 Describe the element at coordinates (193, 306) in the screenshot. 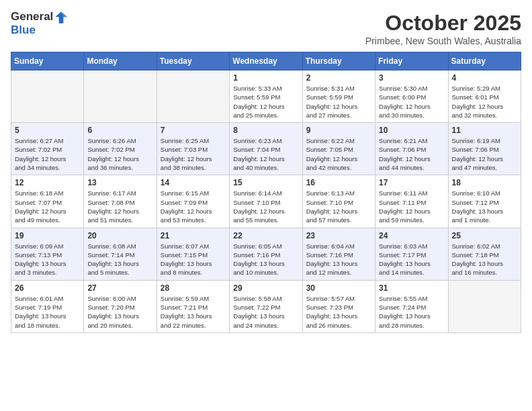

I see `calendar-cell: 28Sunrise: 5:59 AM Sunset: 7:21 PM Dayli…` at that location.